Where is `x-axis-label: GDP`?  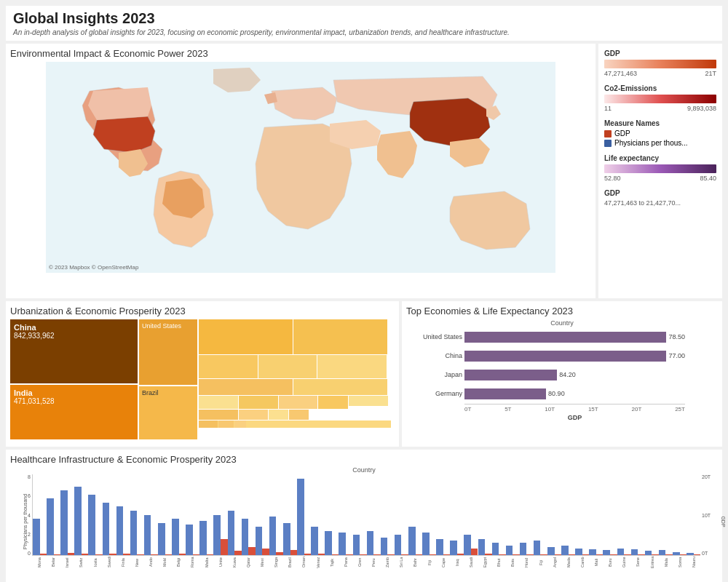 x-axis-label: GDP is located at coordinates (575, 418).